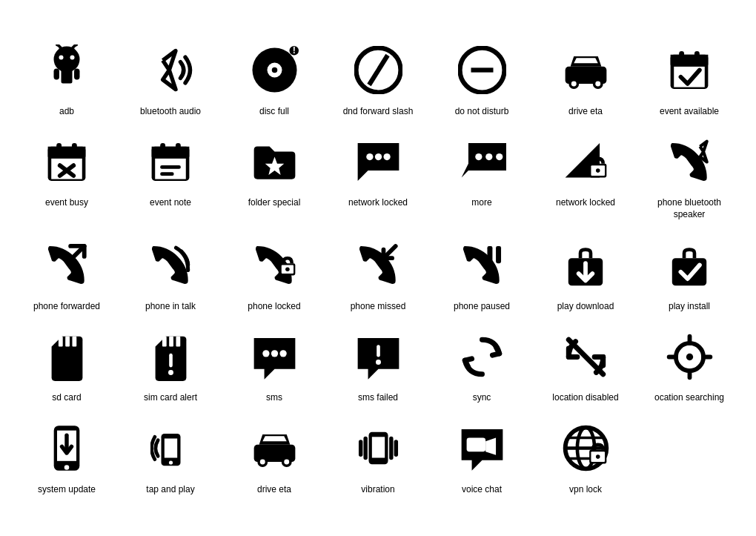  What do you see at coordinates (586, 79) in the screenshot?
I see `icon-cell-drive-eta: drive eta` at bounding box center [586, 79].